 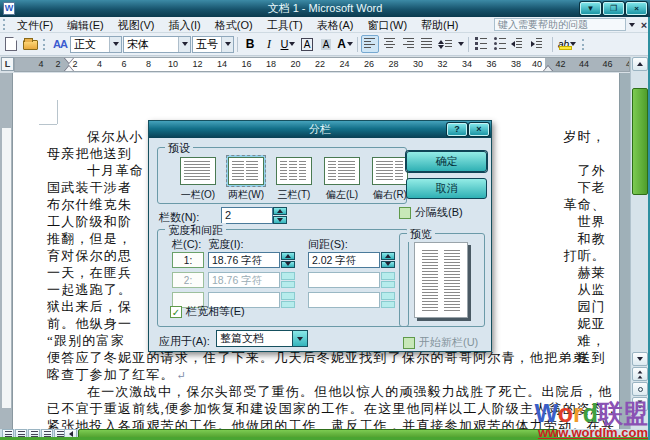 I want to click on ruler-number: 38, so click(x=516, y=64).